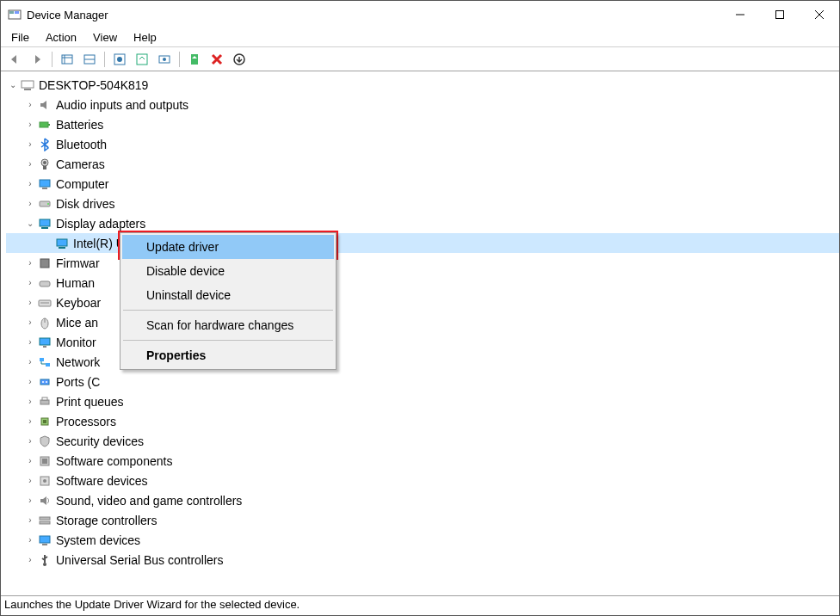  What do you see at coordinates (45, 105) in the screenshot?
I see `audio-icon` at bounding box center [45, 105].